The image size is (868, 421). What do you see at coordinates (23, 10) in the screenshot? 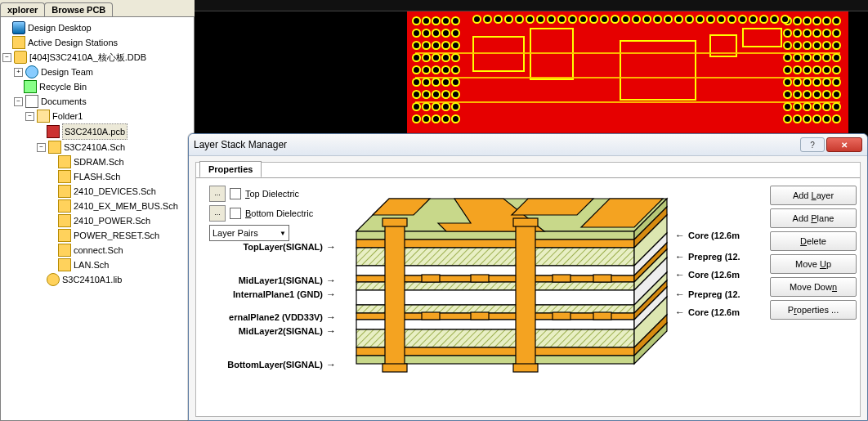
I see `tab-explorer: xplorer` at bounding box center [23, 10].